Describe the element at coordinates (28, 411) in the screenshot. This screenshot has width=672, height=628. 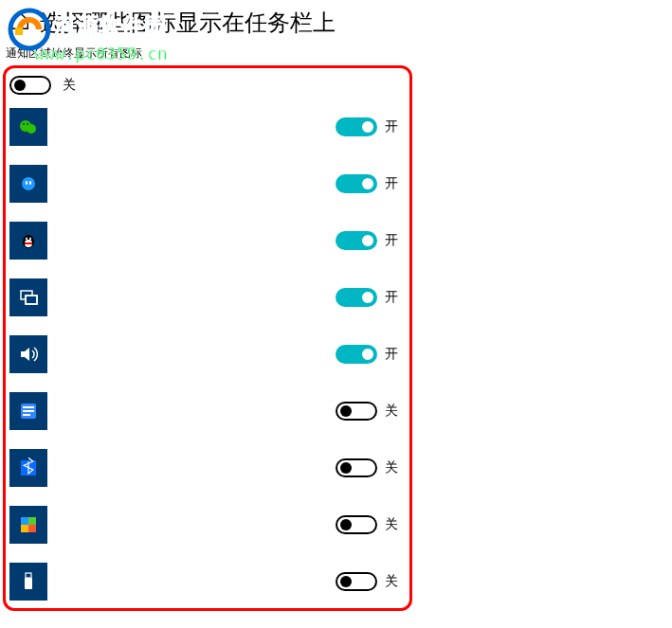
I see `system-icon` at that location.